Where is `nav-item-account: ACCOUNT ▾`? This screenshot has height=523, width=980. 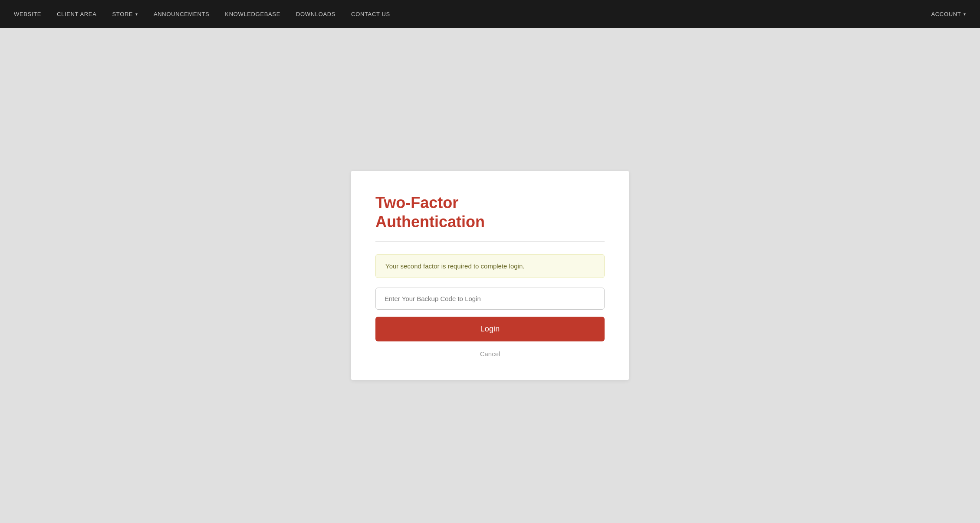
nav-item-account: ACCOUNT ▾ is located at coordinates (949, 14).